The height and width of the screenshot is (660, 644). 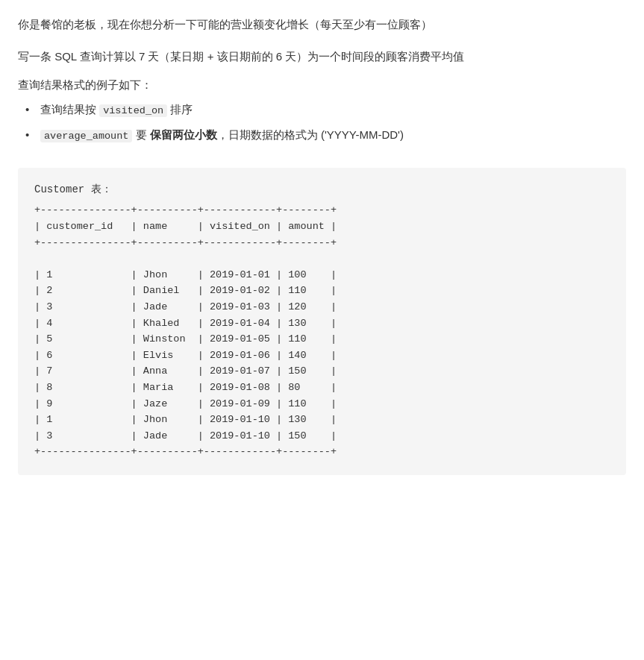 What do you see at coordinates (133, 110) in the screenshot?
I see `visited-on-code: visited_on` at bounding box center [133, 110].